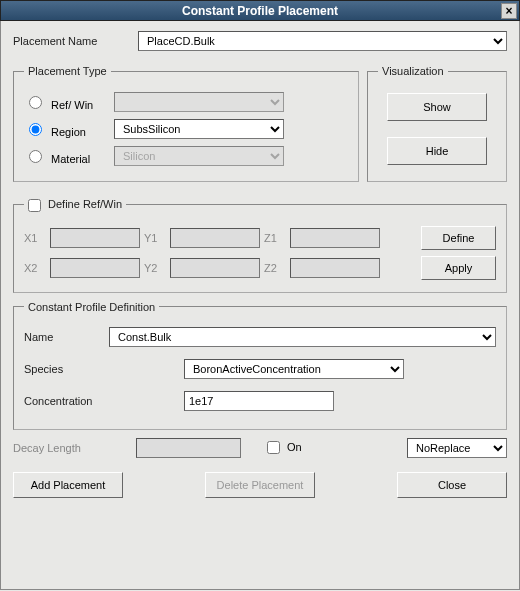  Describe the element at coordinates (34, 206) in the screenshot. I see `define-refwin-checkbox` at that location.